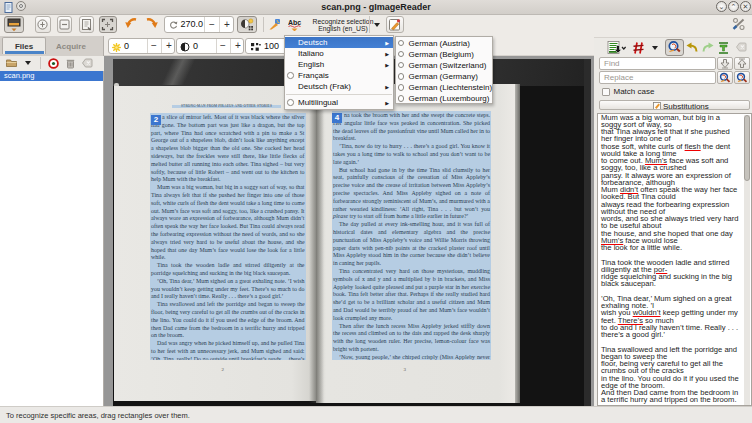  What do you see at coordinates (294, 22) in the screenshot?
I see `svg-text: Abc` at bounding box center [294, 22].